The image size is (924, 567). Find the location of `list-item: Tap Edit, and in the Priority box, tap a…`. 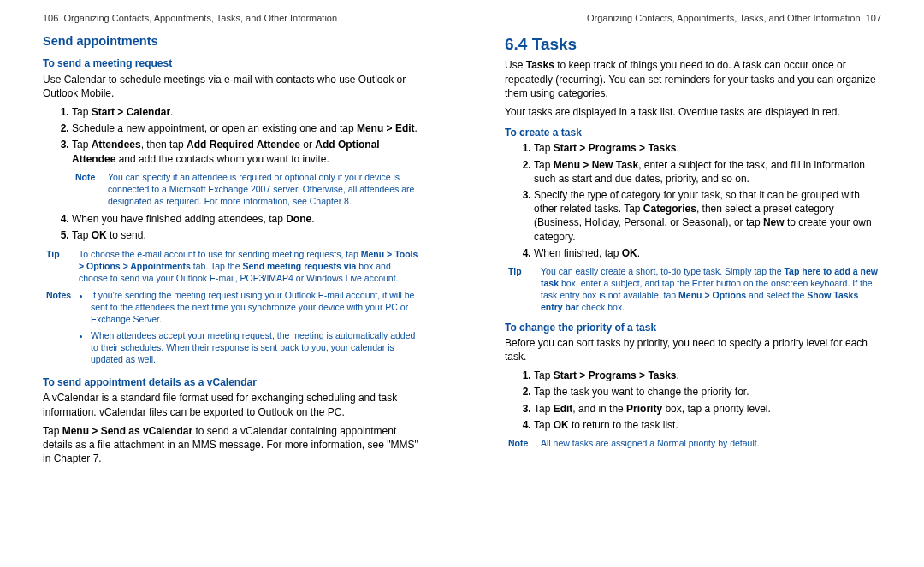

list-item: Tap Edit, and in the Priority box, tap a… is located at coordinates (708, 409).